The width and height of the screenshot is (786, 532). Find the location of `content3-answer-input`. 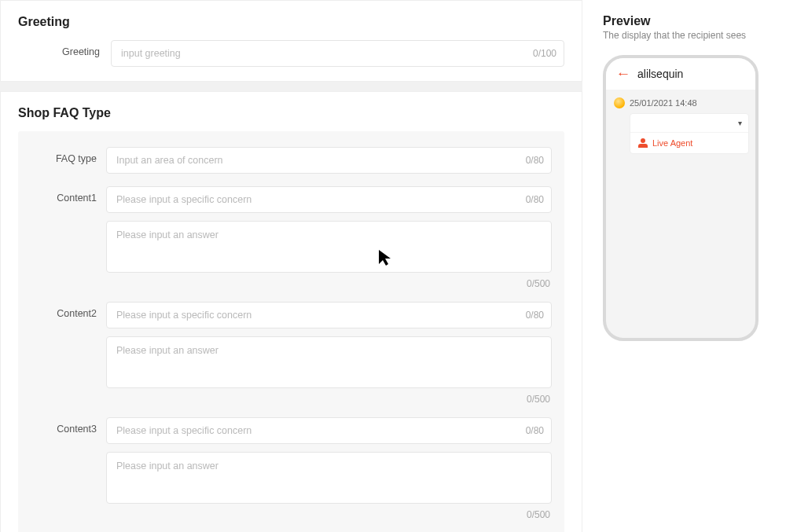

content3-answer-input is located at coordinates (329, 478).